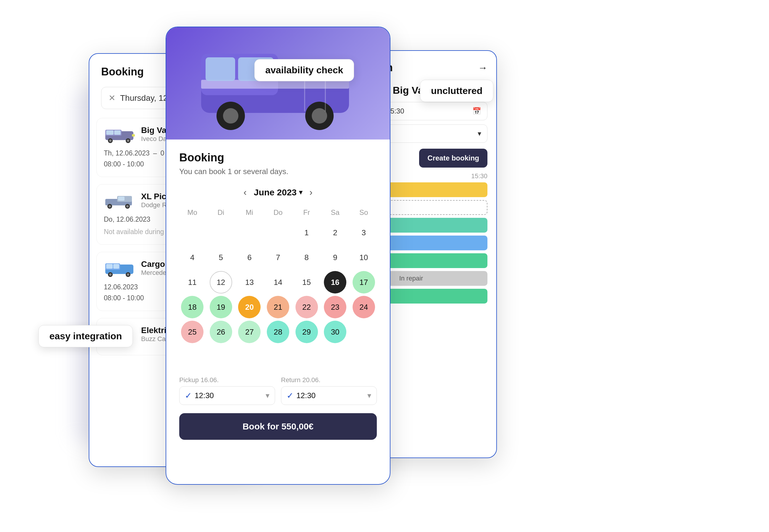 This screenshot has height=532, width=769. What do you see at coordinates (278, 192) in the screenshot?
I see `calendar-nav: ‹ June 2023 ▾ ›` at bounding box center [278, 192].